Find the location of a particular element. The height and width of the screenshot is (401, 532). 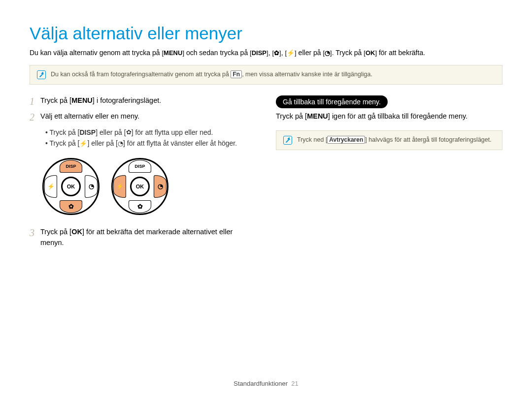

step2-bullet-1: Tryck på [DISP] eller på [✿] för att fly… is located at coordinates (151, 133).